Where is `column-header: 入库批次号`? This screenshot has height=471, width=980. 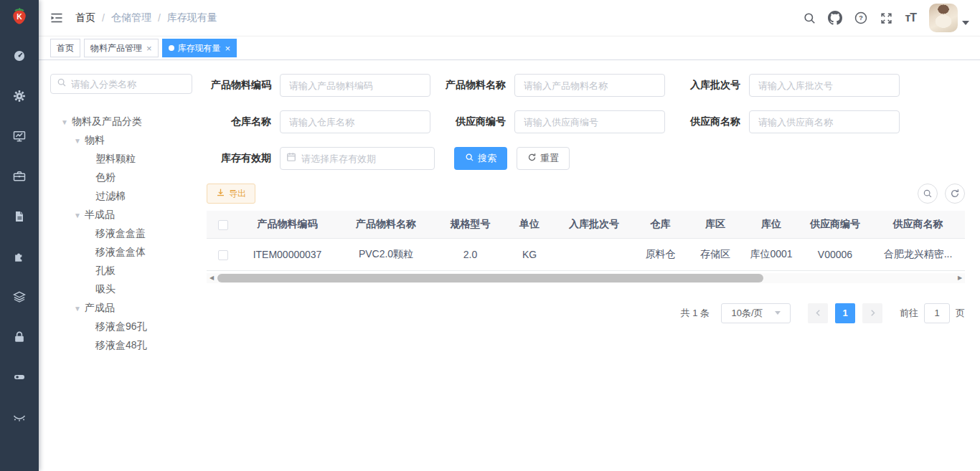 column-header: 入库批次号 is located at coordinates (594, 224).